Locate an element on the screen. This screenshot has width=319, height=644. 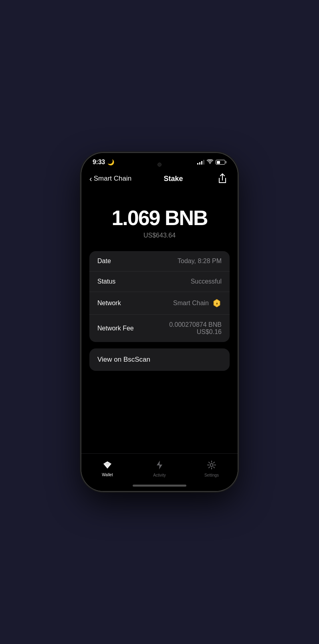
network-fee-row: Network Fee 0.000270874 BNB US$0.16 is located at coordinates (160, 328).